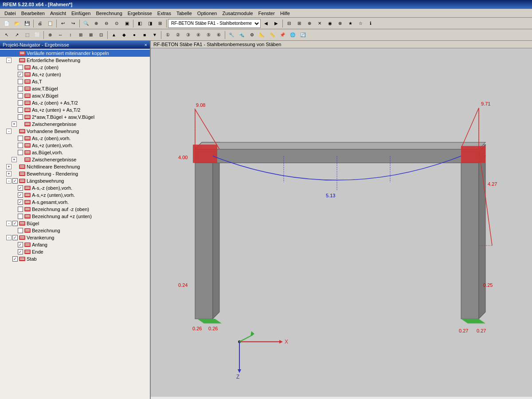  Describe the element at coordinates (350, 23) in the screenshot. I see `extra7-btn: ★` at that location.